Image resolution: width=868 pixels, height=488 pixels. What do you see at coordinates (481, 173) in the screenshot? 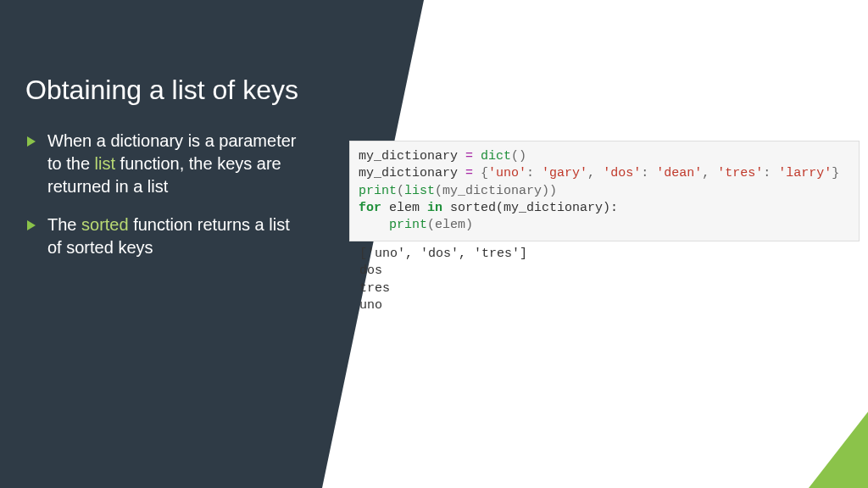
I see `code-token: {` at bounding box center [481, 173].